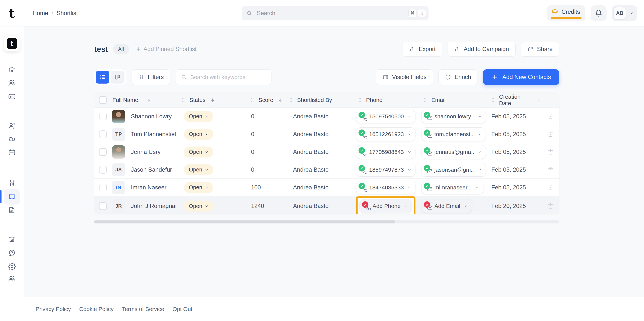 Image resolution: width=644 pixels, height=321 pixels. What do you see at coordinates (166, 49) in the screenshot?
I see `add-pinned-shortlist-button: + Add Pinned Shortlist` at bounding box center [166, 49].